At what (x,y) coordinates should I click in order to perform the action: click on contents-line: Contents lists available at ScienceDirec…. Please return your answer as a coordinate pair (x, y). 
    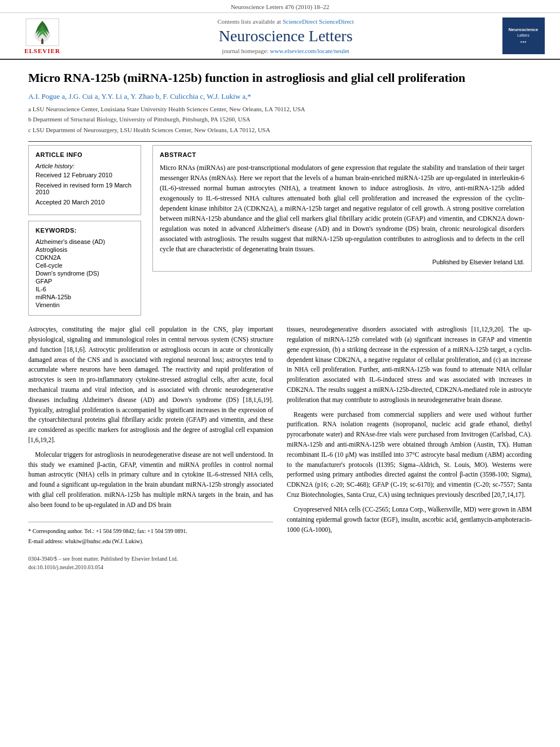
    Looking at the image, I should click on (286, 21).